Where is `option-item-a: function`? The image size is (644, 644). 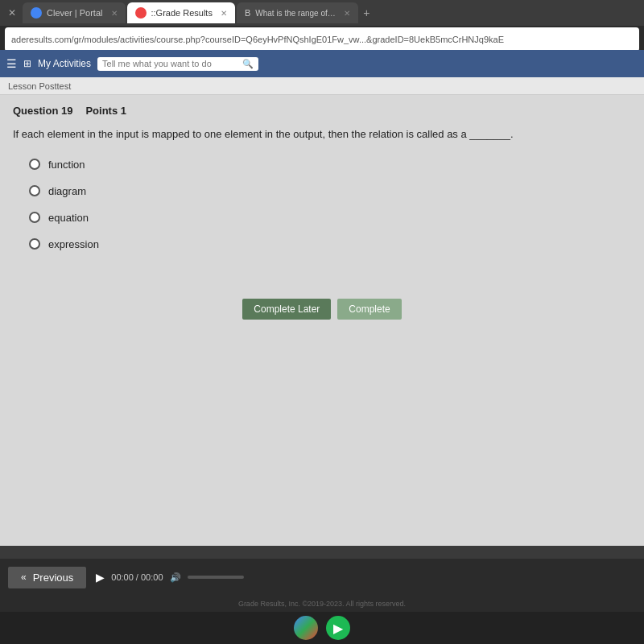
option-item-a: function is located at coordinates (330, 164).